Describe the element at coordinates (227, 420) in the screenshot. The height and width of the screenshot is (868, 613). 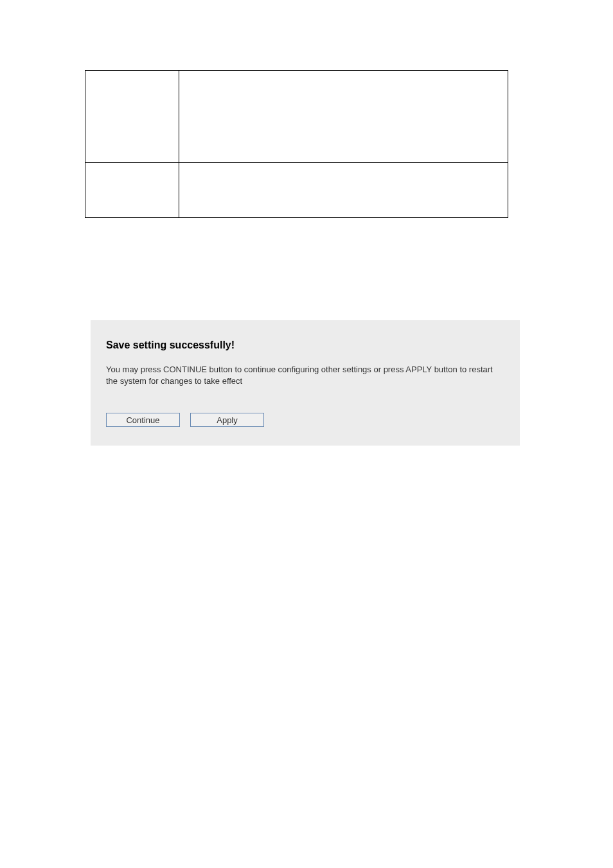
I see `apply-button: Apply` at that location.